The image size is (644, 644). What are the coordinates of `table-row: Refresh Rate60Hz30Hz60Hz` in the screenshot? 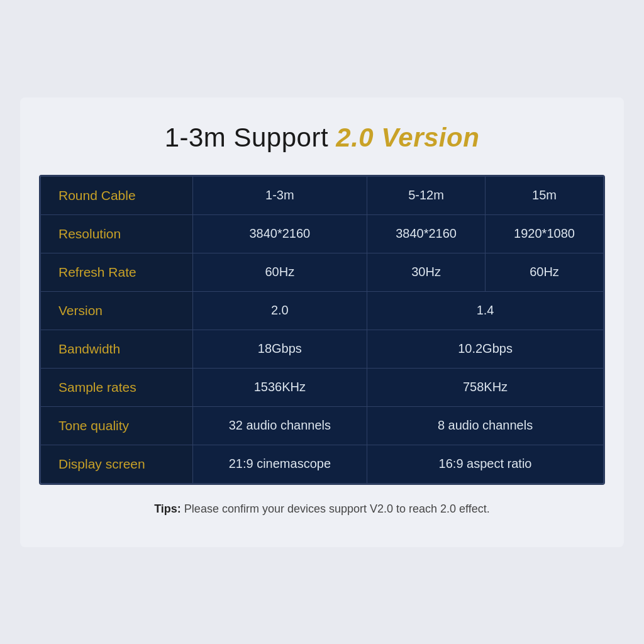 It's located at (322, 272).